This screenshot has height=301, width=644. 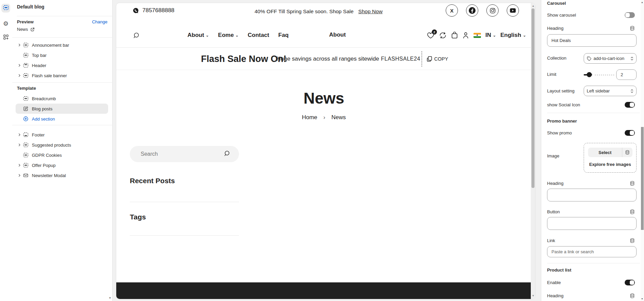 What do you see at coordinates (338, 35) in the screenshot?
I see `nav-item-about-secondary: About` at bounding box center [338, 35].